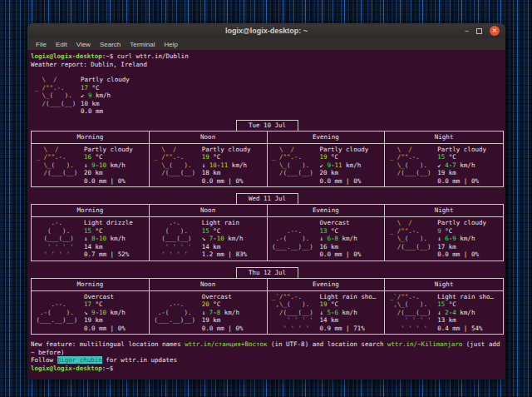  What do you see at coordinates (85, 88) in the screenshot?
I see `current-temp: 17` at bounding box center [85, 88].